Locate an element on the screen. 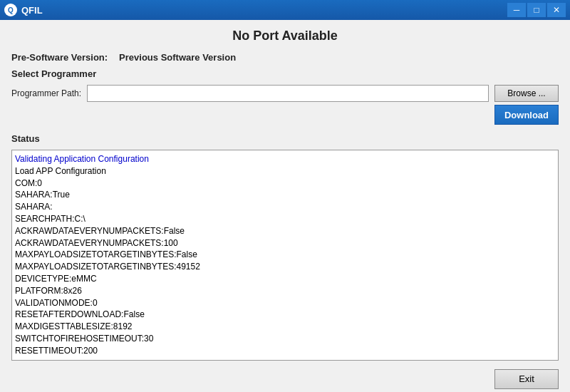 Image resolution: width=570 pixels, height=392 pixels. status-line: SAHARA:True is located at coordinates (285, 195).